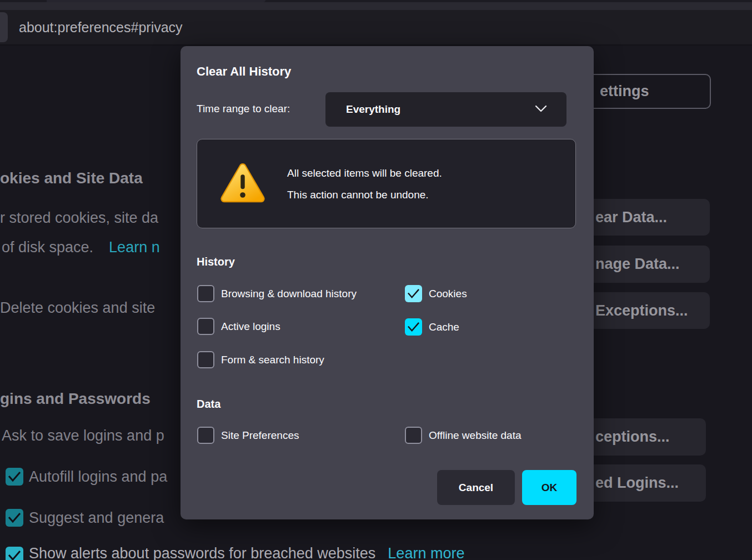 The width and height of the screenshot is (752, 560). Describe the element at coordinates (426, 552) in the screenshot. I see `breach-learn-more-link: Learn more` at that location.